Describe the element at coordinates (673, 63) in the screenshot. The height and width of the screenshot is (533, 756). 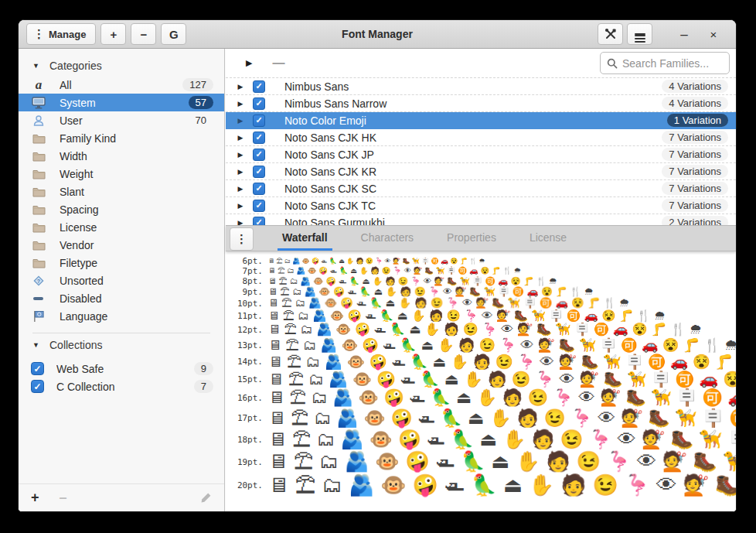
I see `search-families-input` at that location.